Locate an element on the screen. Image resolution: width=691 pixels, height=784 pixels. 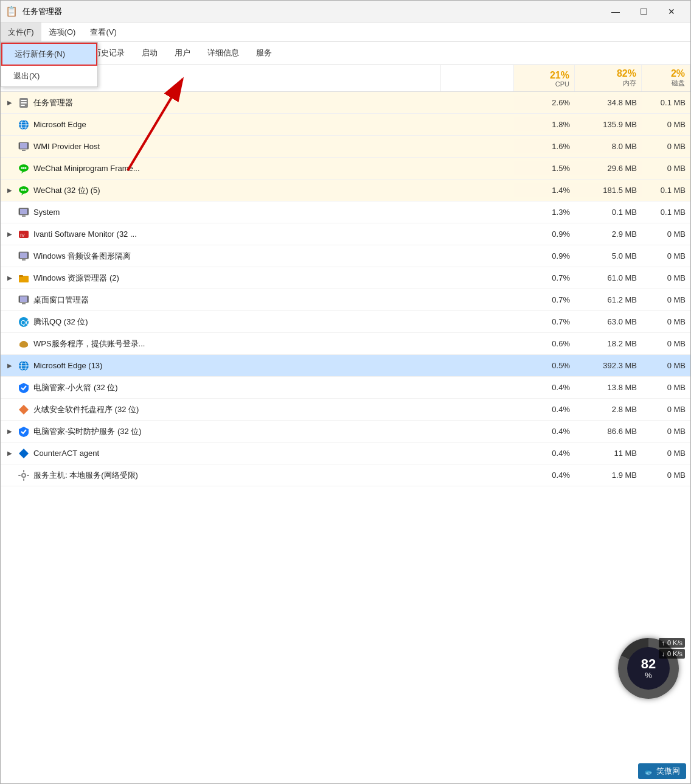
menu-file: 文件(F) 运行新任务(N) 退出(X) is located at coordinates (21, 32).